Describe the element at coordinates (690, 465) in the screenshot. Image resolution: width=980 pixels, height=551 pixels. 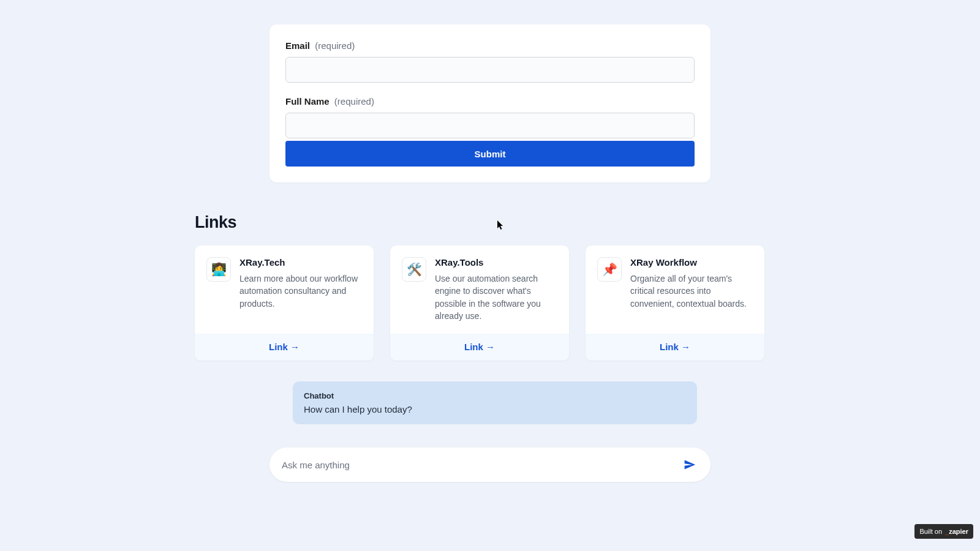
I see `send-button` at that location.